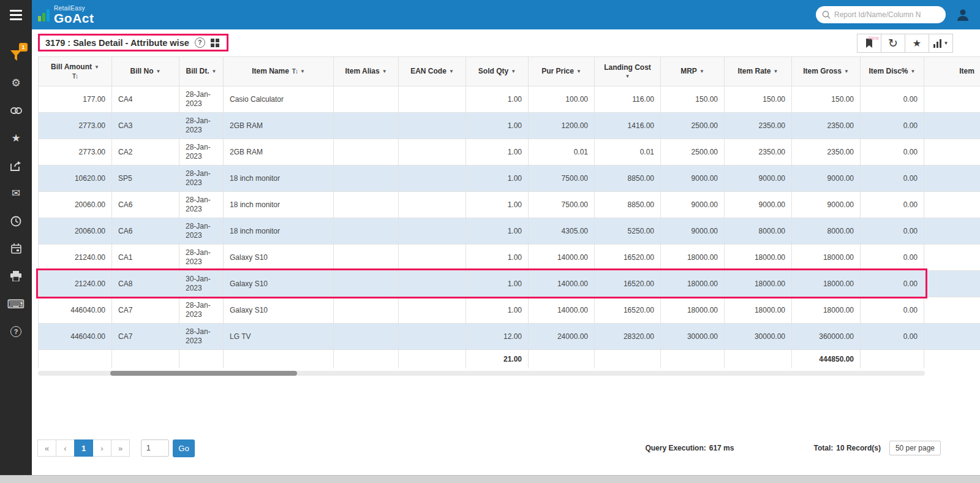 The width and height of the screenshot is (980, 483). I want to click on filter-button: 1, so click(16, 55).